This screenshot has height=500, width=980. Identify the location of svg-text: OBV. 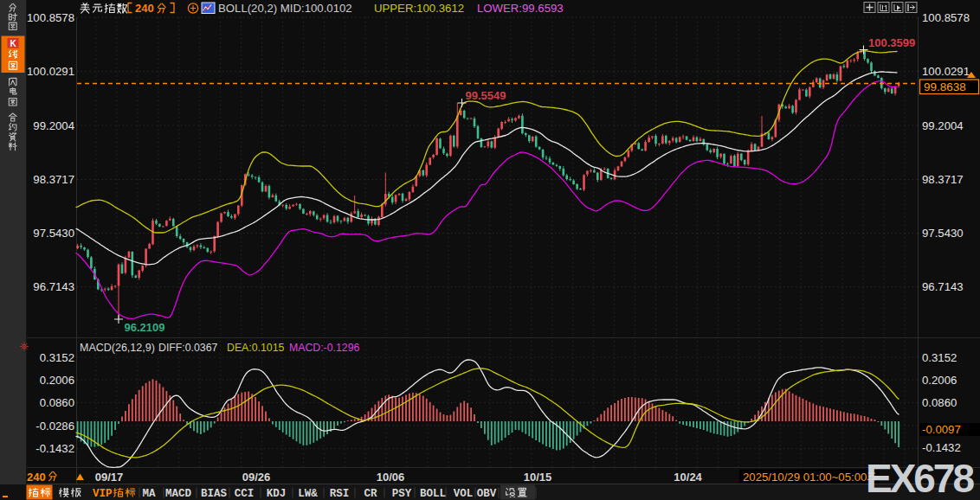
(487, 494).